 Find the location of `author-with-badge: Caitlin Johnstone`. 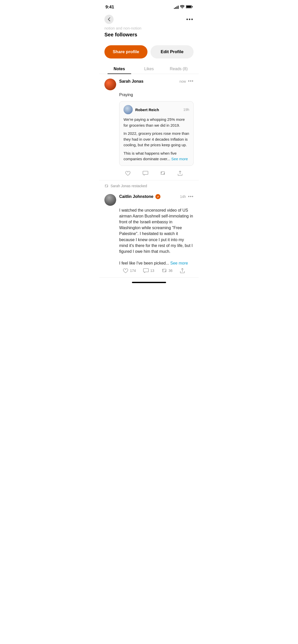

author-with-badge: Caitlin Johnstone is located at coordinates (140, 197).